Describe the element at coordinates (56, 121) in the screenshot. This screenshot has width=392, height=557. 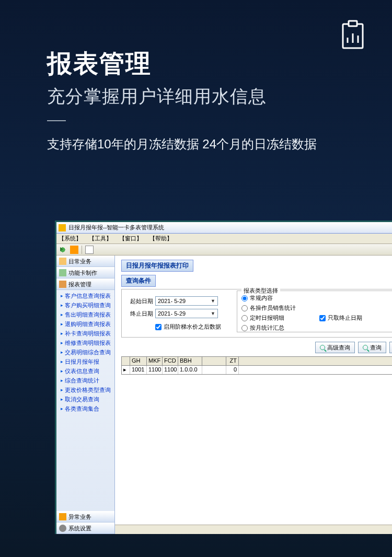
I see `divider` at that location.